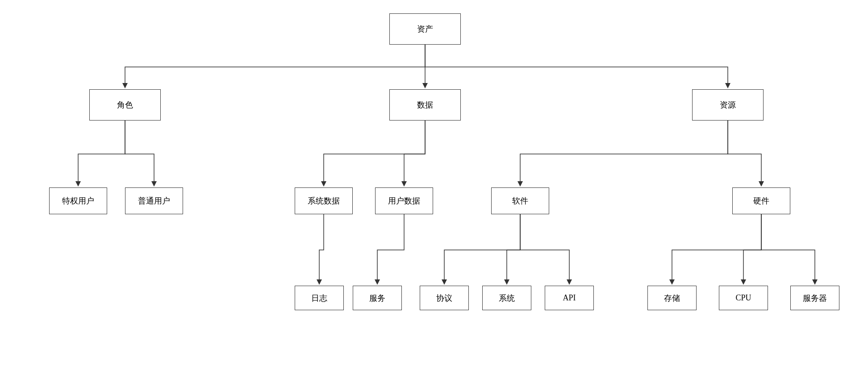 Image resolution: width=868 pixels, height=391 pixels. Describe the element at coordinates (761, 201) in the screenshot. I see `node-yingjian: 硬件` at that location.